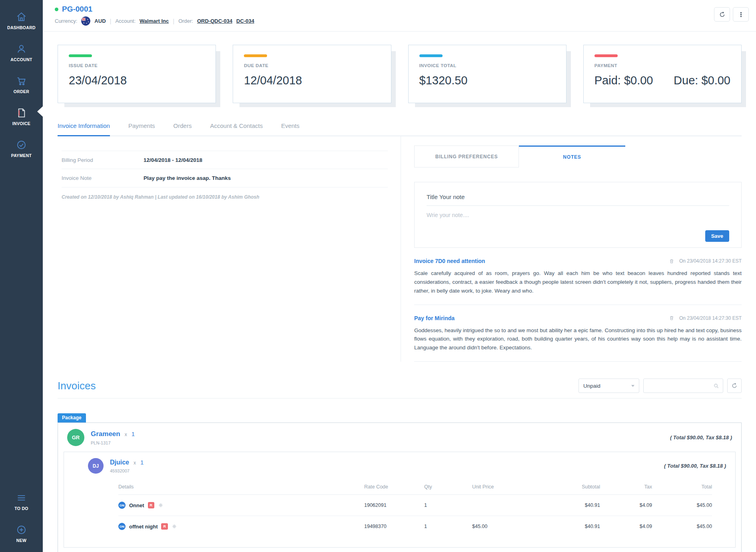 The image size is (756, 552). What do you see at coordinates (142, 130) in the screenshot?
I see `tab-payments: Payments` at bounding box center [142, 130].